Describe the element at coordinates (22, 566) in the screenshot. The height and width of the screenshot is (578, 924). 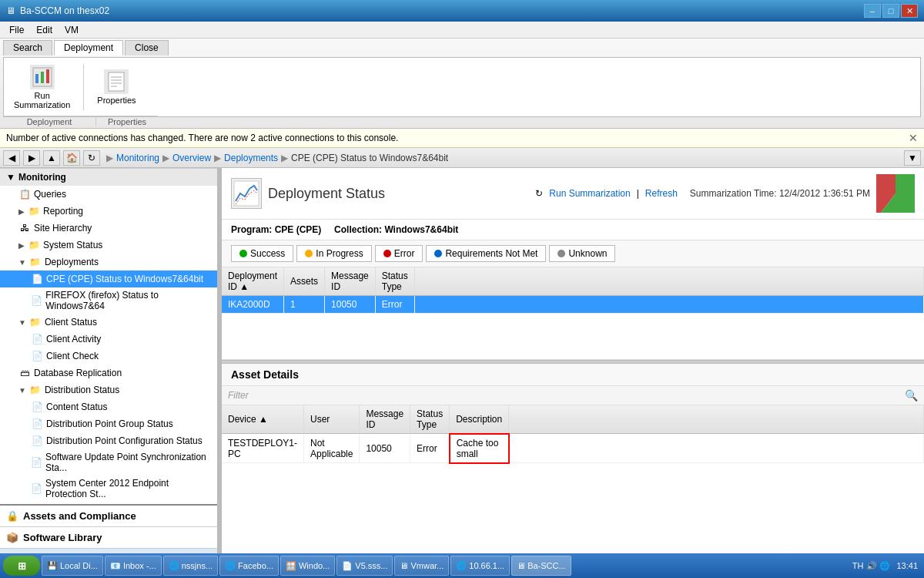
I see `start-button: ⊞` at that location.